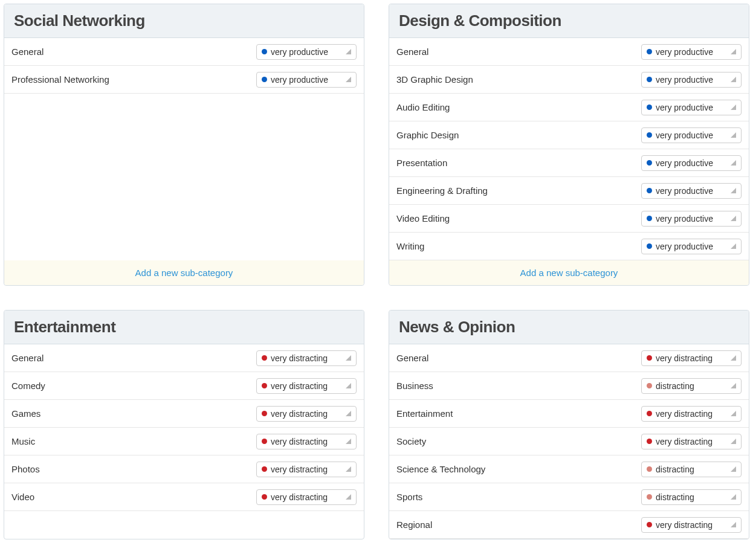  I want to click on subcategory-label: Video Editing, so click(423, 219).